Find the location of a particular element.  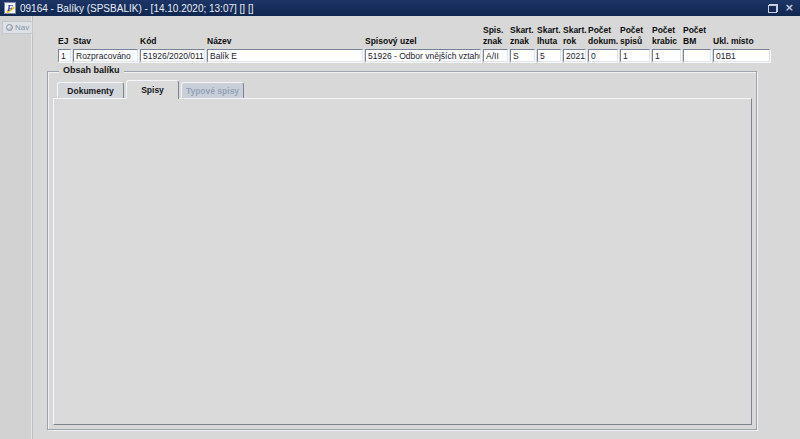

tab-dokumenty: Dokumenty is located at coordinates (90, 90).